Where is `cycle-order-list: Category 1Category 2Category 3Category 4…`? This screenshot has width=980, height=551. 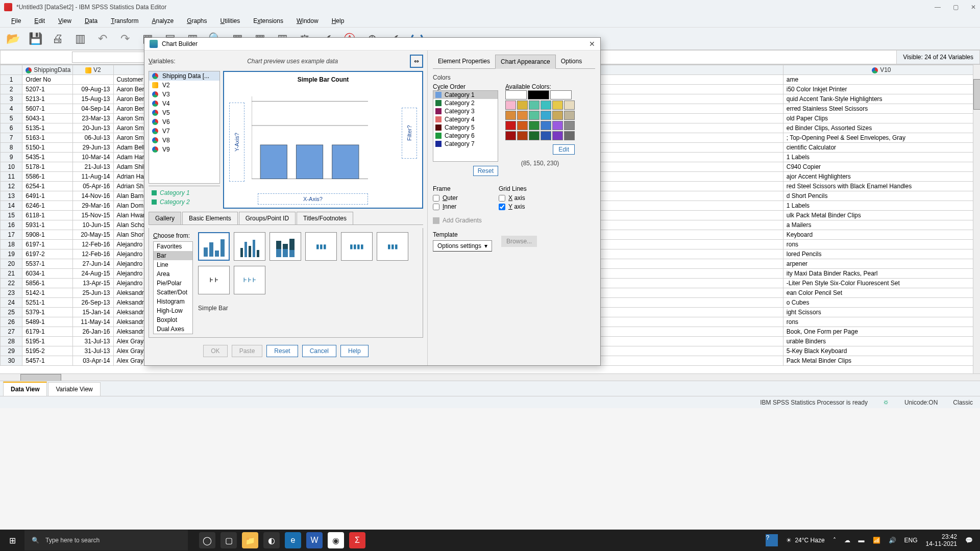 cycle-order-list: Category 1Category 2Category 3Category 4… is located at coordinates (465, 126).